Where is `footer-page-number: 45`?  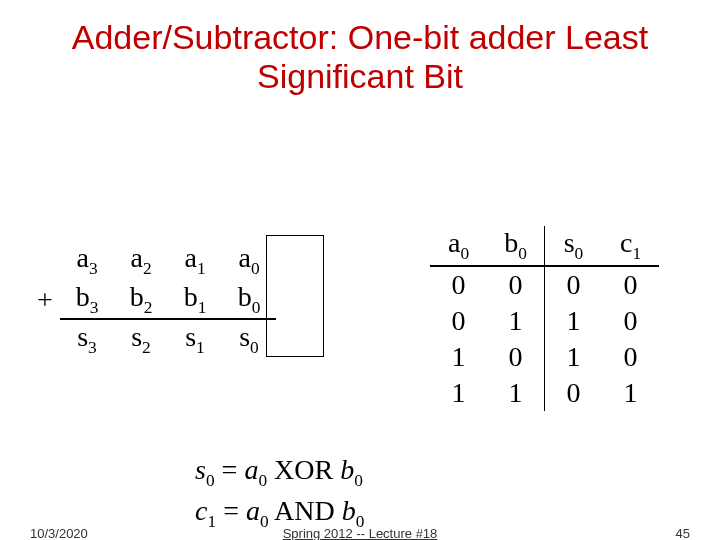
footer-page-number: 45 is located at coordinates (683, 533).